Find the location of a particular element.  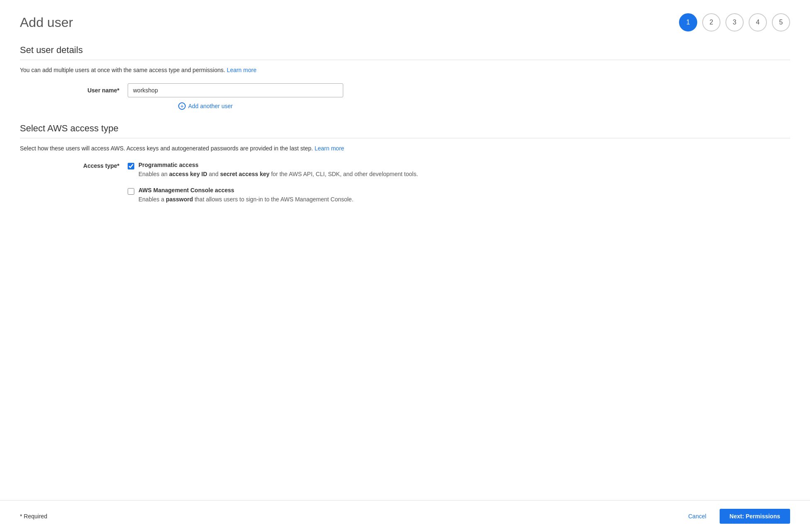

programmatic-access-checkbox is located at coordinates (131, 166).